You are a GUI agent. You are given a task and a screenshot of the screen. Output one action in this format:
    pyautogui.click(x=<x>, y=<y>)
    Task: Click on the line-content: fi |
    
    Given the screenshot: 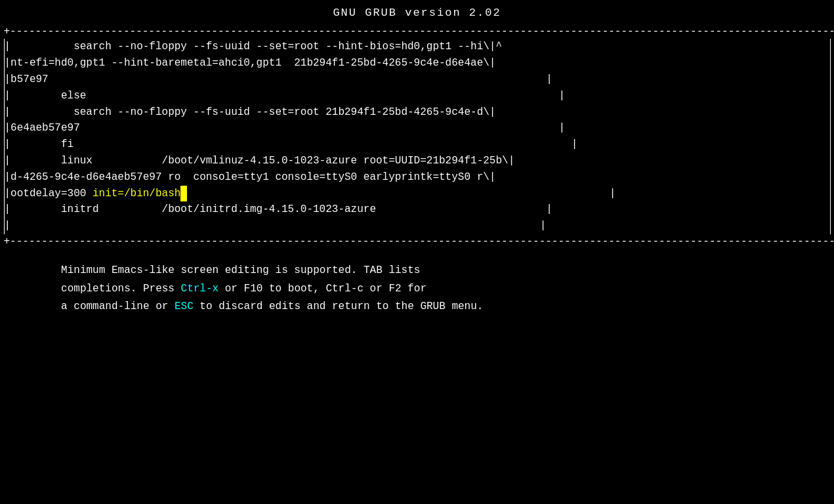 What is the action you would take?
    pyautogui.click(x=420, y=144)
    